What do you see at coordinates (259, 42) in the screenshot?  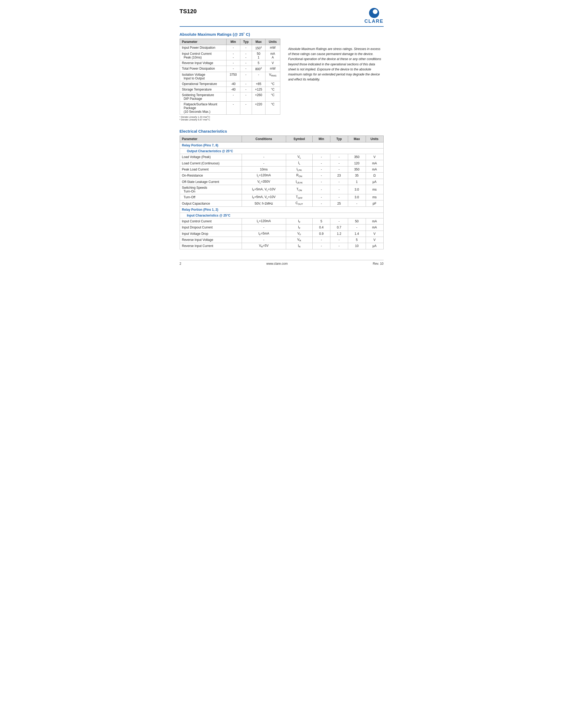 I see `amr-col-max: Max` at bounding box center [259, 42].